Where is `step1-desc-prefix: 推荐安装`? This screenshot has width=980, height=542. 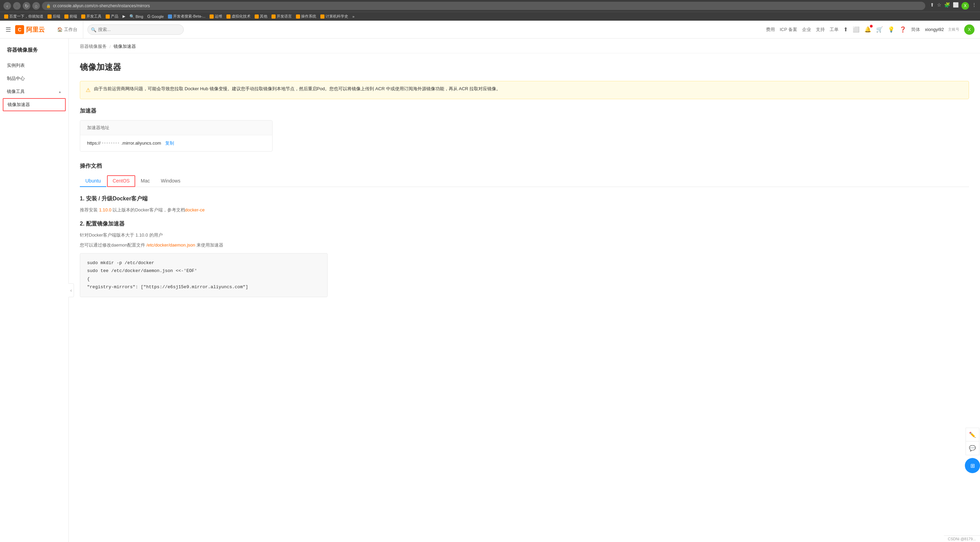
step1-desc-prefix: 推荐安装 is located at coordinates (89, 210).